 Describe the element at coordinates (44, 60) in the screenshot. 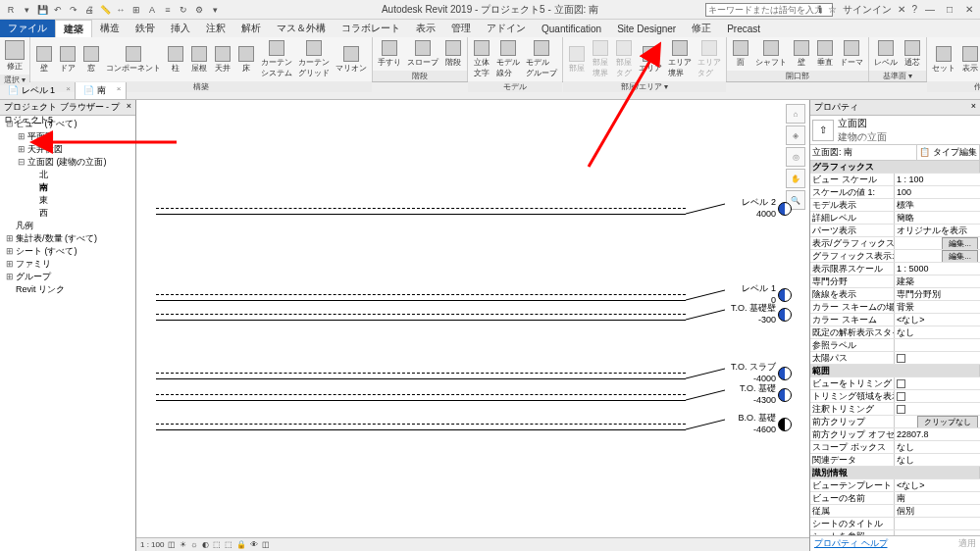

I see `ribbon-壁: 壁` at that location.